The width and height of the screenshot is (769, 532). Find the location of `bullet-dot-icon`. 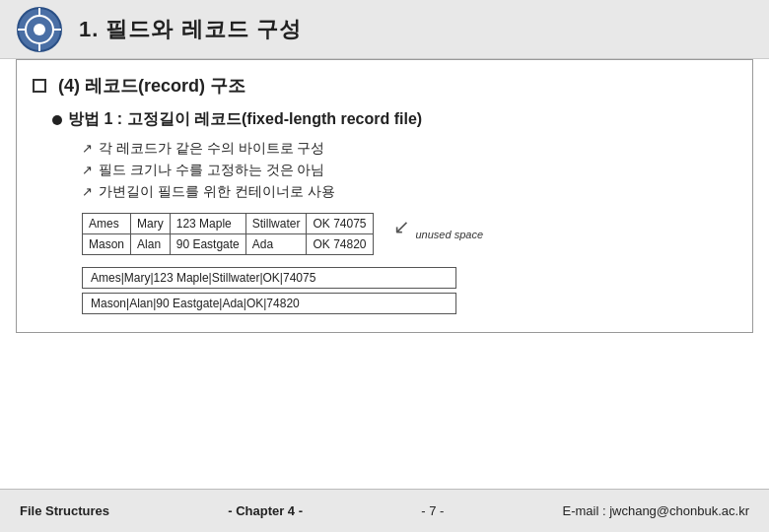

bullet-dot-icon is located at coordinates (57, 120).